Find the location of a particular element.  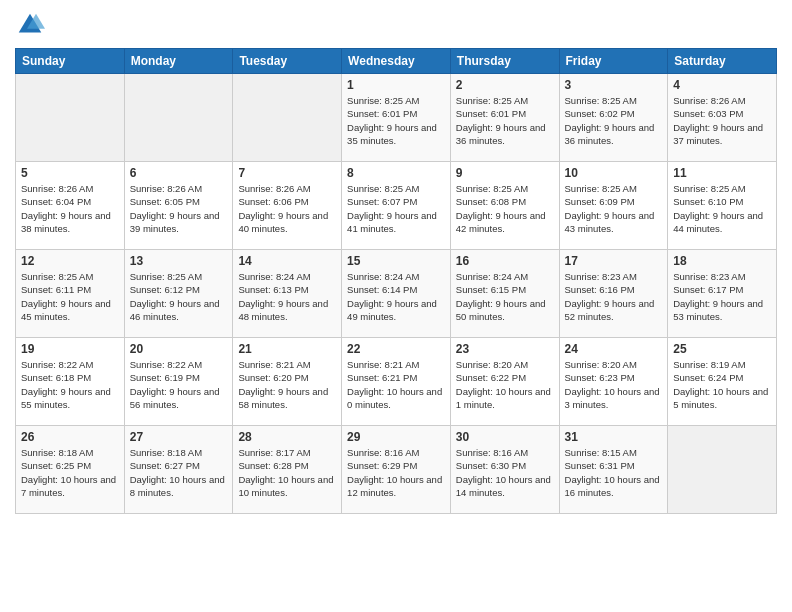

day-number: 14 is located at coordinates (287, 261).